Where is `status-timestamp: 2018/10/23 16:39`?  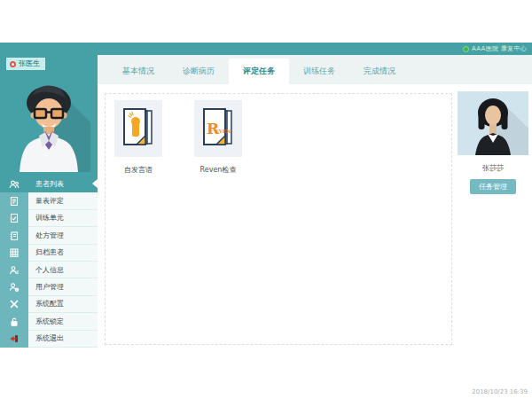 status-timestamp: 2018/10/23 16:39 is located at coordinates (500, 392).